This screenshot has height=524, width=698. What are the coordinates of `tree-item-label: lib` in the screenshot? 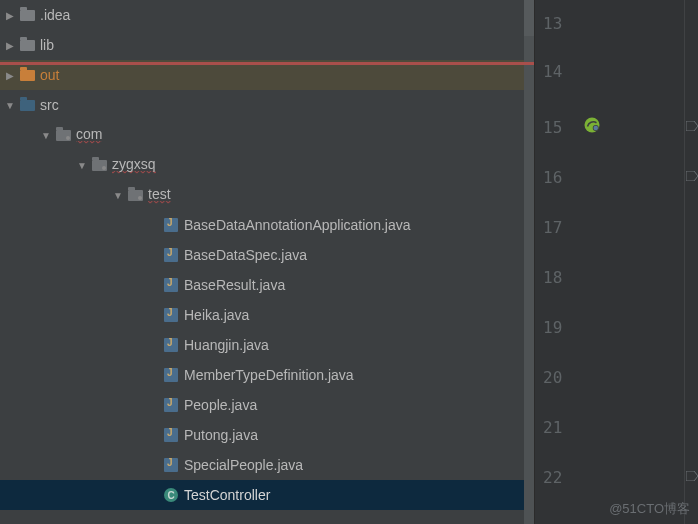 It's located at (47, 45).